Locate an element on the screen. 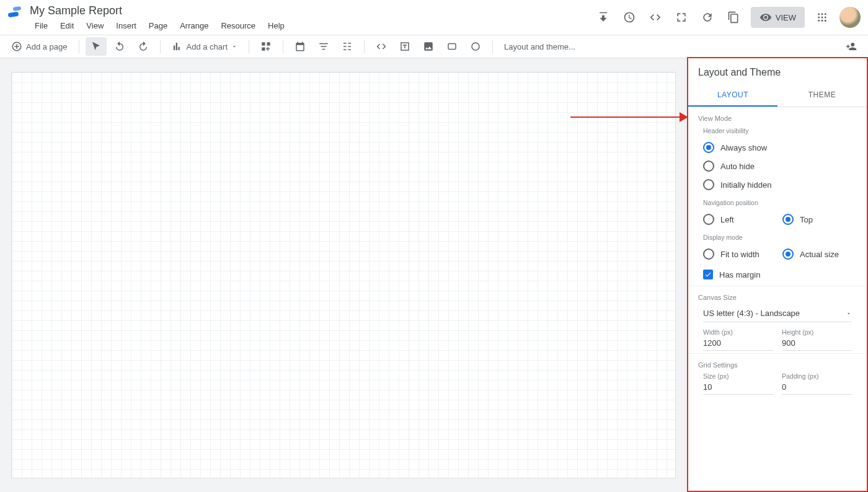 The height and width of the screenshot is (492, 868). grid-size-label: Size (px) is located at coordinates (738, 376).